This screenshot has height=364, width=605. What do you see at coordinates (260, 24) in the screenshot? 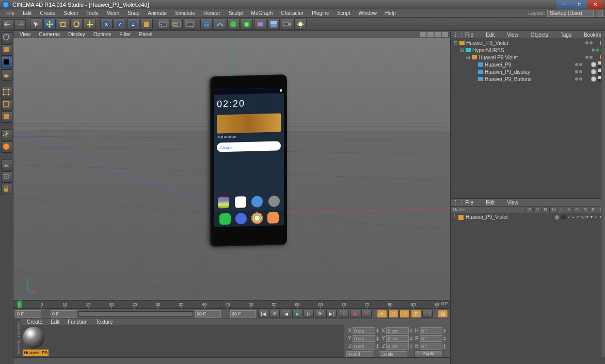
I see `deformer-button` at bounding box center [260, 24].